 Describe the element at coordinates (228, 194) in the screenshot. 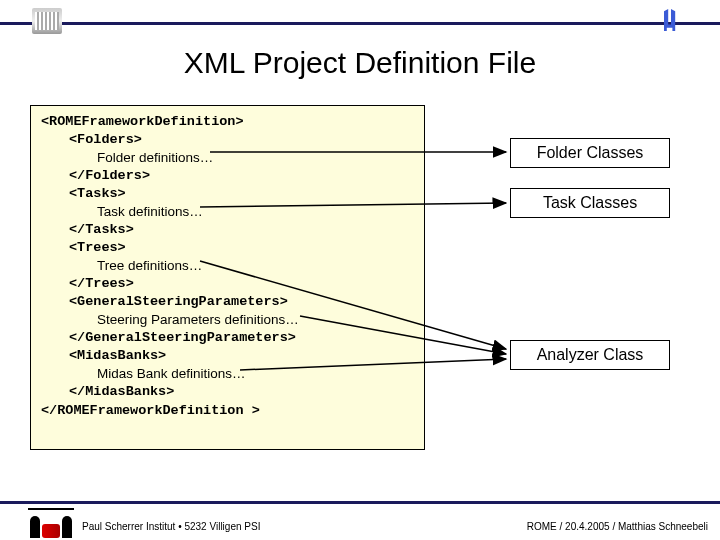

I see `code-line: <Tasks>` at that location.